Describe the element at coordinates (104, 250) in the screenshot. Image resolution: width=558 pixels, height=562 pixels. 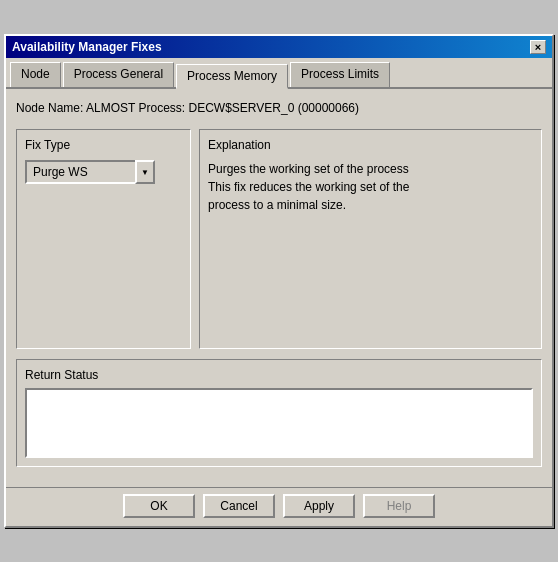
I see `fix-type-inner: Purge WS ▼` at that location.